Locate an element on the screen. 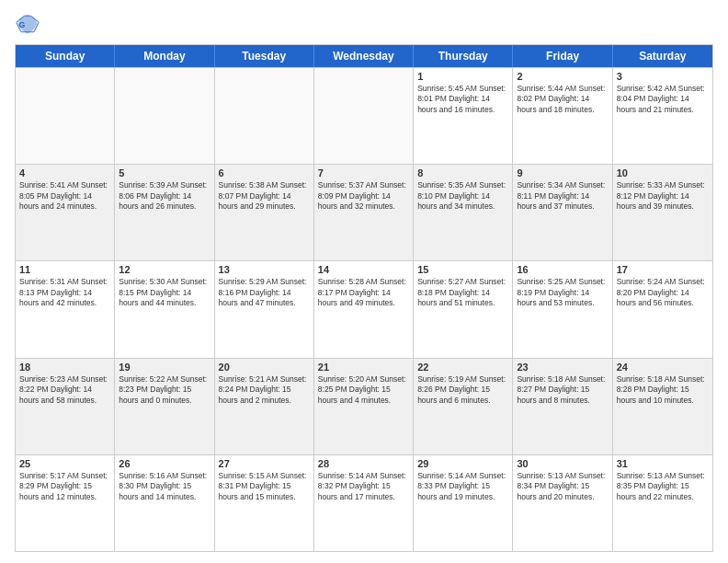 This screenshot has width=728, height=563. day-number: 1 is located at coordinates (463, 76).